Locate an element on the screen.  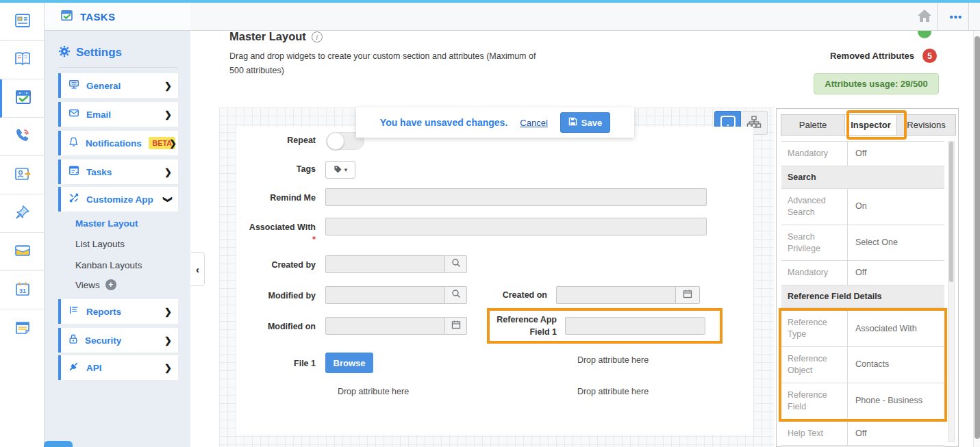
save-label: Save is located at coordinates (592, 123).